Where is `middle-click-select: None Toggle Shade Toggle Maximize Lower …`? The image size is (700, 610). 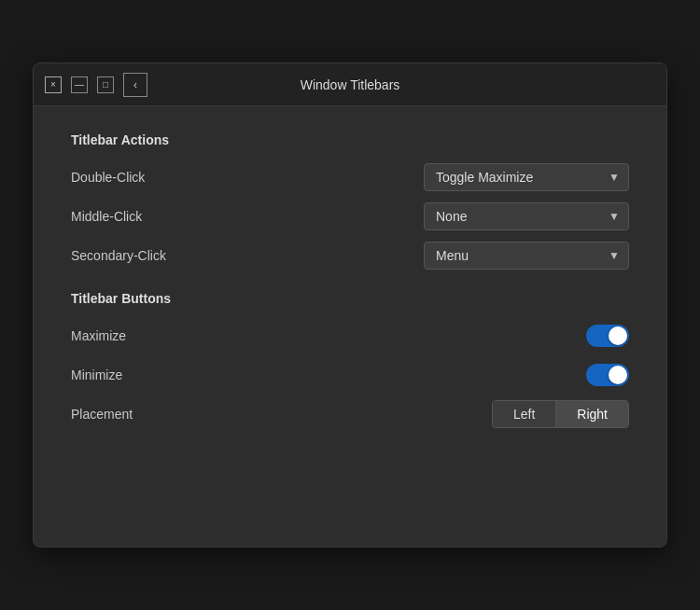 middle-click-select: None Toggle Shade Toggle Maximize Lower … is located at coordinates (526, 216).